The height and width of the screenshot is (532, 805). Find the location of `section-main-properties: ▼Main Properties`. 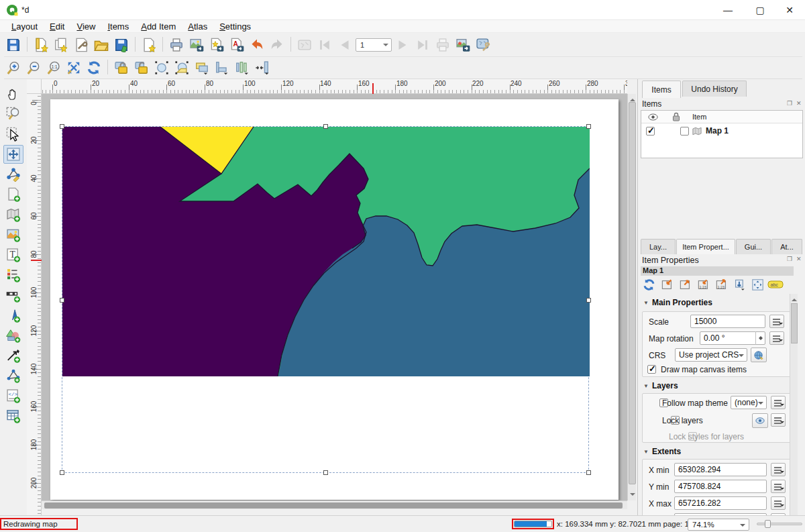

section-main-properties: ▼Main Properties is located at coordinates (678, 303).